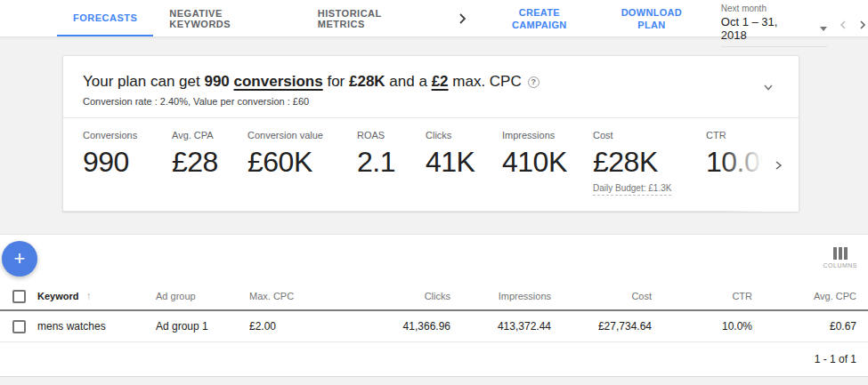 This screenshot has height=385, width=868. I want to click on top-bar: FORECASTS NEGATIVE KEYWORDS HISTORICAL M…, so click(434, 19).